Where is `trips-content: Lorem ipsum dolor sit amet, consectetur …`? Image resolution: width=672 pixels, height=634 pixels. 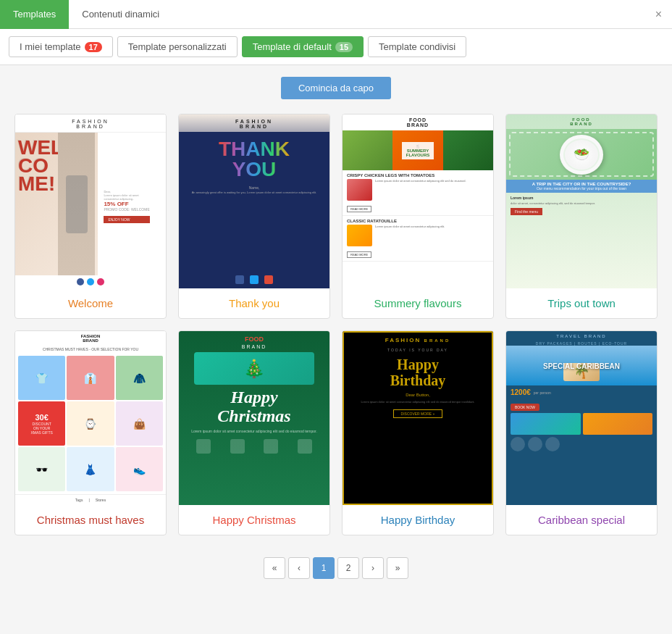 trips-content: Lorem ipsum dolor sit amet, consectetur … is located at coordinates (581, 206).